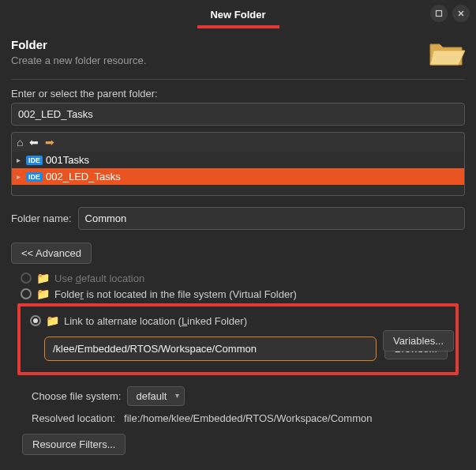 This screenshot has height=470, width=476. What do you see at coordinates (73, 419) in the screenshot?
I see `resolved-location-label: Resolved location:` at bounding box center [73, 419].